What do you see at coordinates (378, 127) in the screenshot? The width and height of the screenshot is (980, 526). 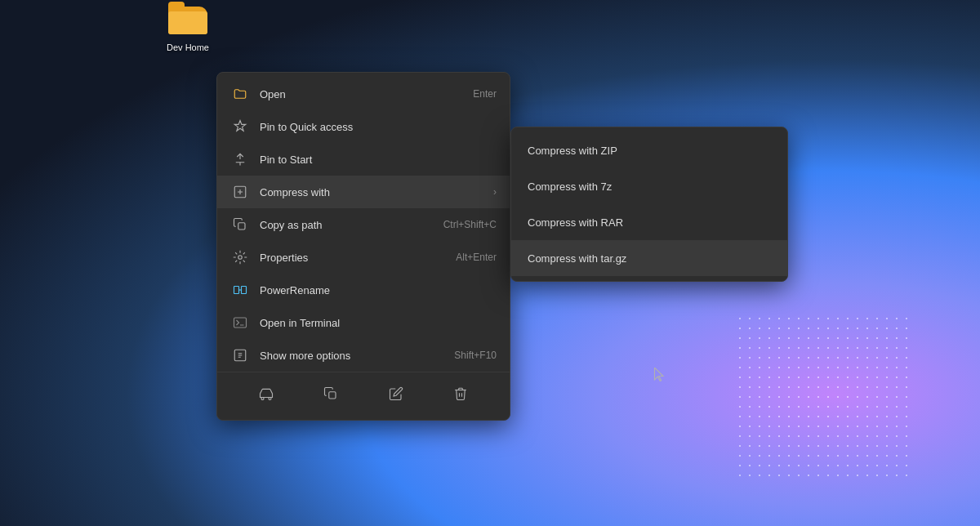 I see `menu-item-pin-quick-label: Pin to Quick access` at bounding box center [378, 127].